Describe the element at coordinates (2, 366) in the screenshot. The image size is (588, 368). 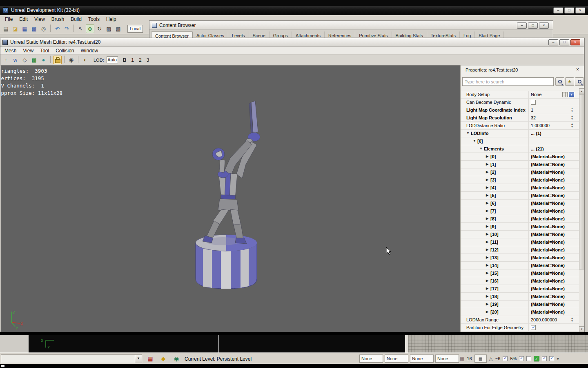
I see `start-button` at that location.